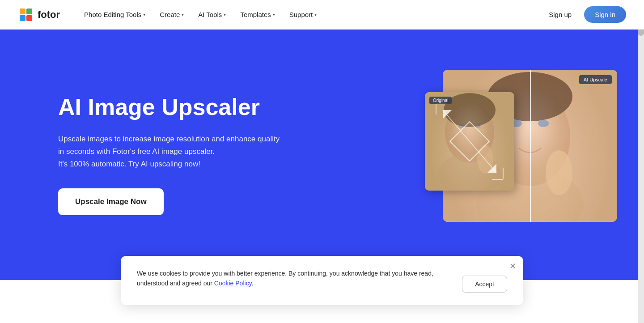 This screenshot has width=644, height=323. I want to click on nav-auth: Sign up Sign in, so click(584, 14).